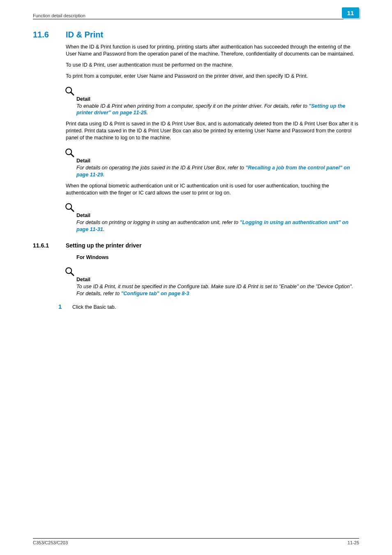 This screenshot has width=392, height=555. I want to click on section-number: 11.6, so click(44, 35).